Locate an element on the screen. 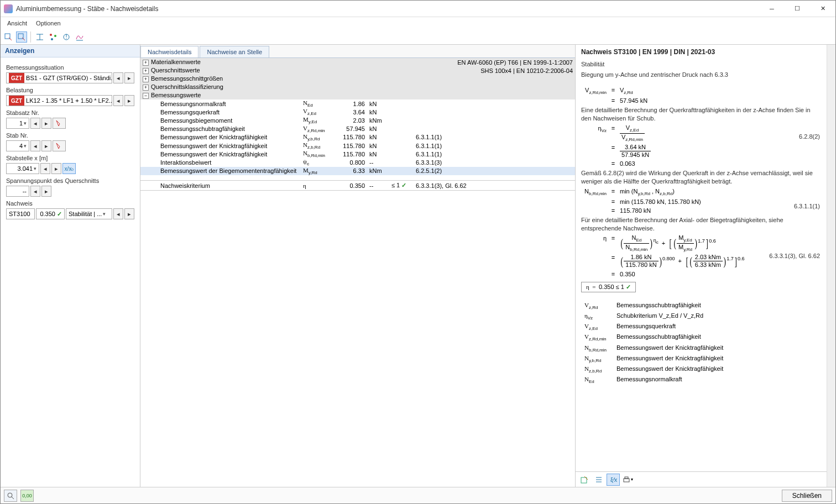  menu-options: Optionen is located at coordinates (49, 23).